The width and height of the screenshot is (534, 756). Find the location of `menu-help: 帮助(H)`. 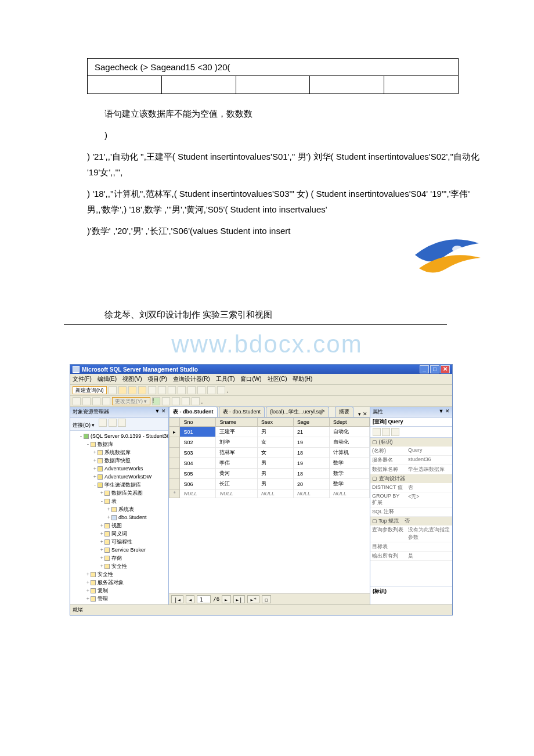

menu-help: 帮助(H) is located at coordinates (302, 379).